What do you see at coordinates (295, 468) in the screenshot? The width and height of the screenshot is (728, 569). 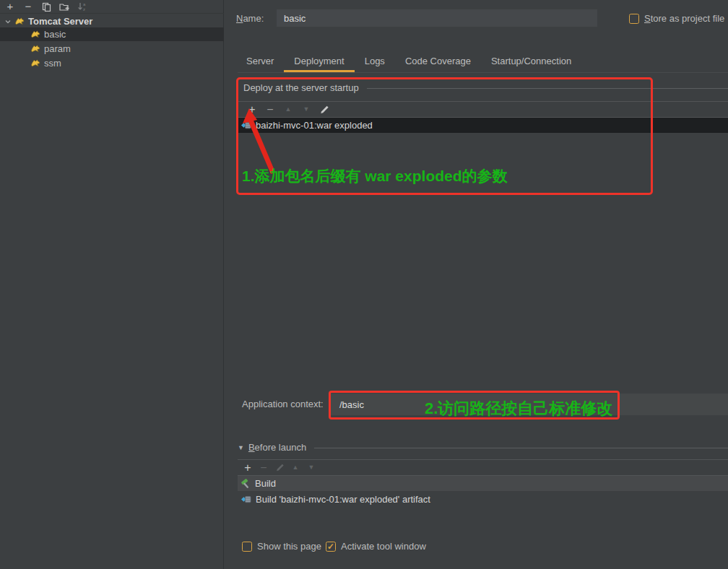 I see `before-launch-move-up-icon: ▲` at bounding box center [295, 468].